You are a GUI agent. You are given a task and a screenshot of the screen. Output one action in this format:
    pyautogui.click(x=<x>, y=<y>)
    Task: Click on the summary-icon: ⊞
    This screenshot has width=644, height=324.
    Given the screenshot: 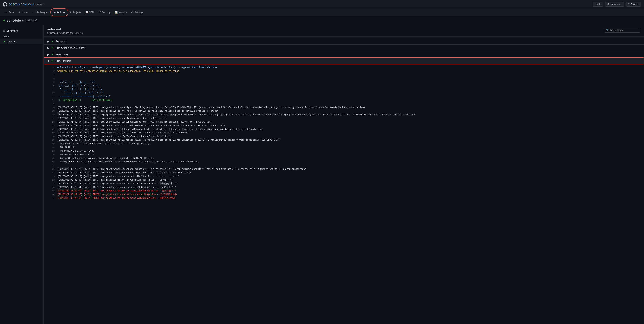 What is the action you would take?
    pyautogui.click(x=4, y=31)
    